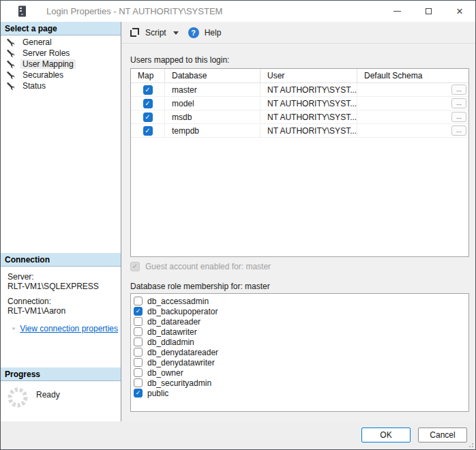  What do you see at coordinates (460, 11) in the screenshot?
I see `close-button: ×` at bounding box center [460, 11].